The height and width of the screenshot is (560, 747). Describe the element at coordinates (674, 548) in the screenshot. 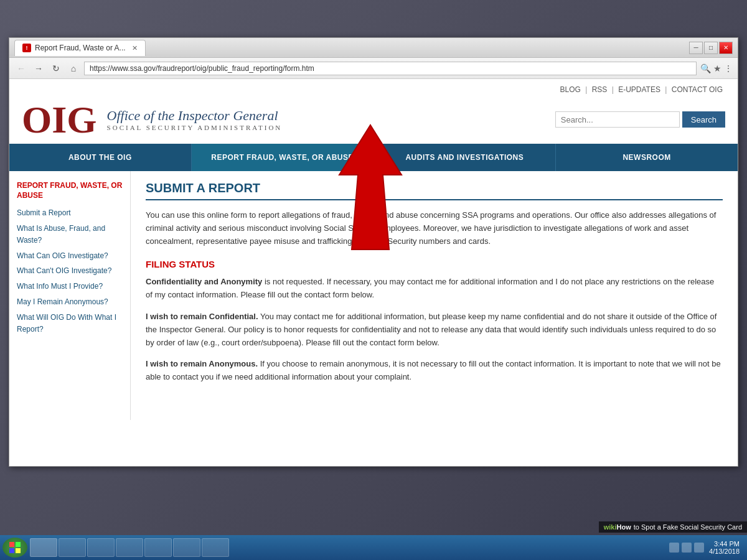

I see `tray-icon-network` at that location.